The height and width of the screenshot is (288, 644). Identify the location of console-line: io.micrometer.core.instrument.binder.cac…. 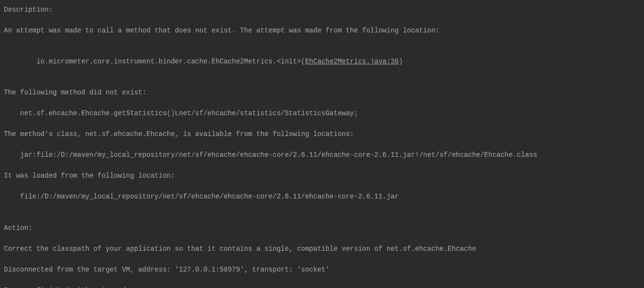
(322, 62).